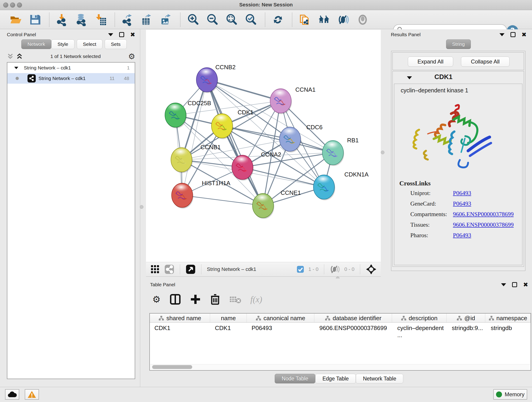 The image size is (532, 402). Describe the element at coordinates (300, 269) in the screenshot. I see `selected-checkbox-icon` at that location.